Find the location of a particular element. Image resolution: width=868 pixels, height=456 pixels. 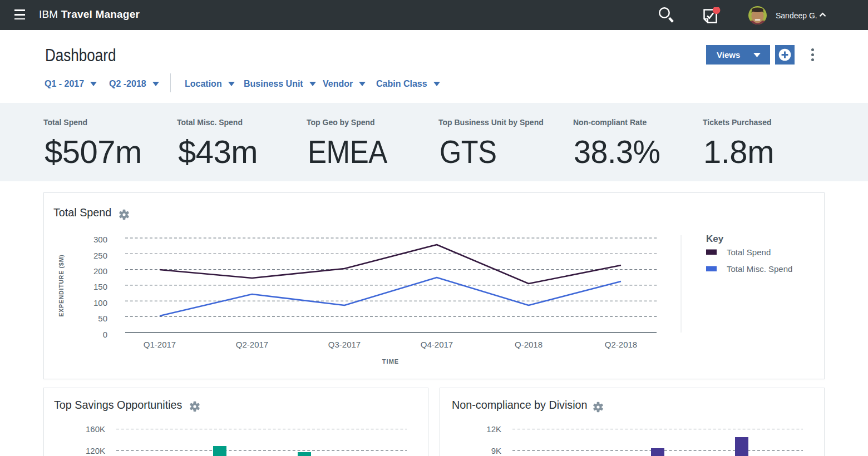

svg-text: 100 is located at coordinates (100, 303).